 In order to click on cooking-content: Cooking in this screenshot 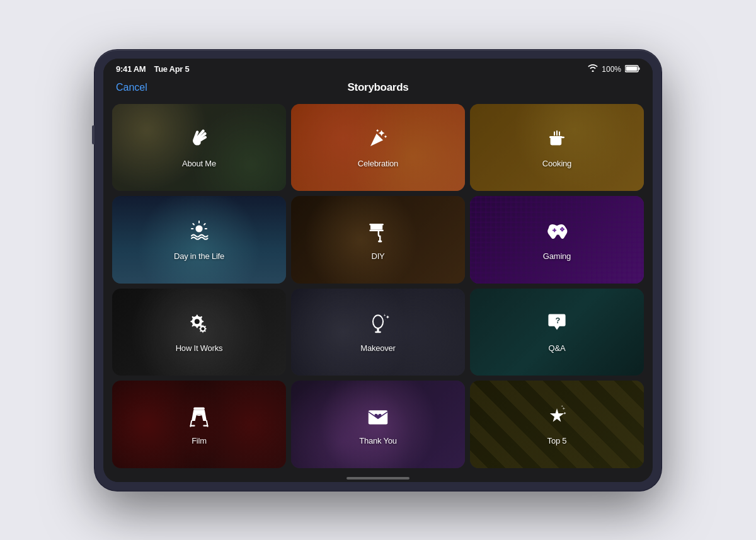, I will do `click(557, 147)`.